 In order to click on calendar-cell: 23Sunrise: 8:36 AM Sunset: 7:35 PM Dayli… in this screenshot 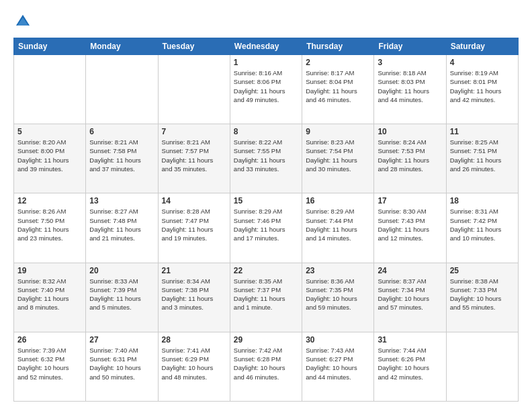, I will do `click(339, 297)`.